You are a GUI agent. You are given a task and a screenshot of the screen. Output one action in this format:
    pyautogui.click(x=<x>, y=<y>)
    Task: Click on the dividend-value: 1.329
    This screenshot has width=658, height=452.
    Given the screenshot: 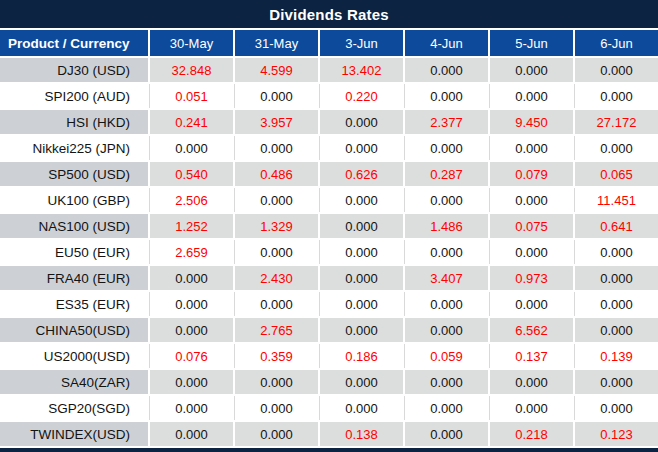 What is the action you would take?
    pyautogui.click(x=276, y=226)
    